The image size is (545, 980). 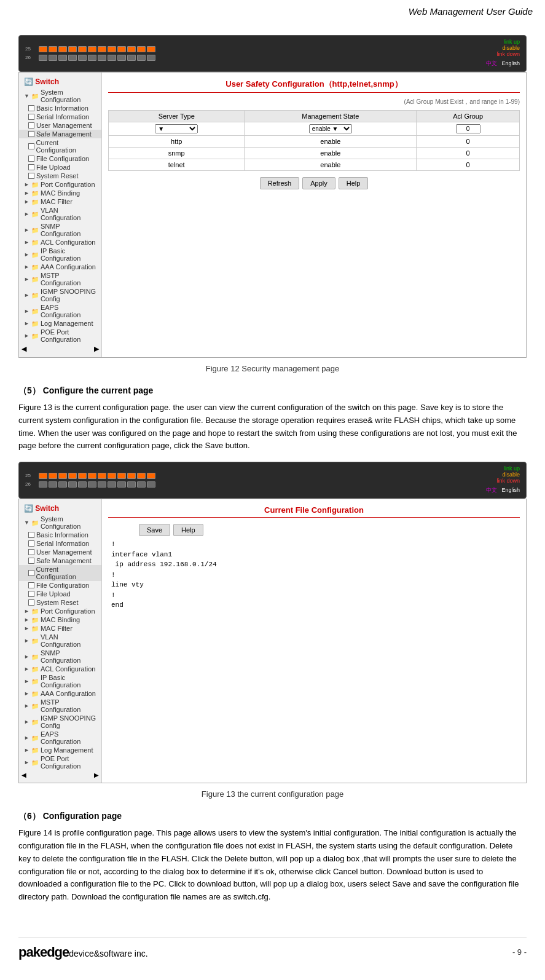 I want to click on sidebar-mstp-13: ►📁 MSTP Configuration, so click(x=60, y=706).